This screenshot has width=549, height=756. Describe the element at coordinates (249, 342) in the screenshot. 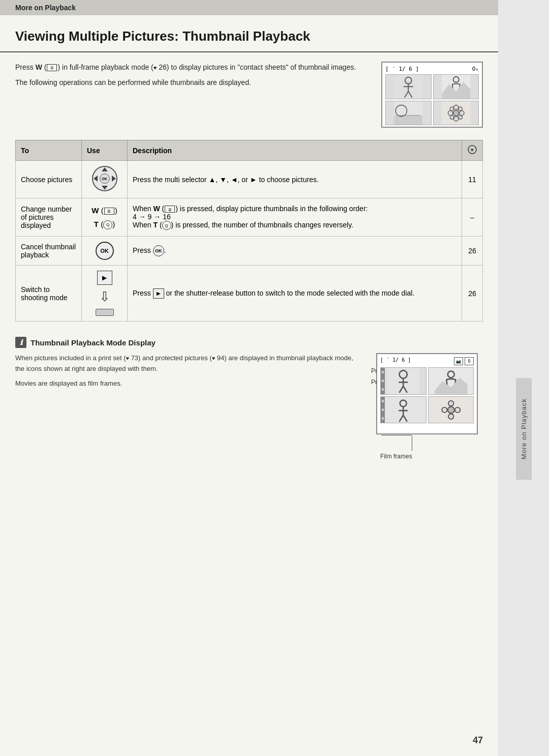

I see `note-header: ℹ Thumbnail Playback Mode Display` at that location.